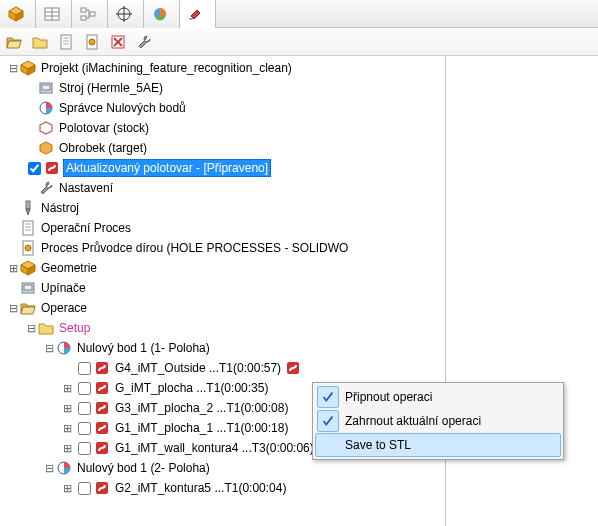 This screenshot has height=526, width=598. What do you see at coordinates (86, 188) in the screenshot?
I see `nastaveni-label: Nastavení` at bounding box center [86, 188].